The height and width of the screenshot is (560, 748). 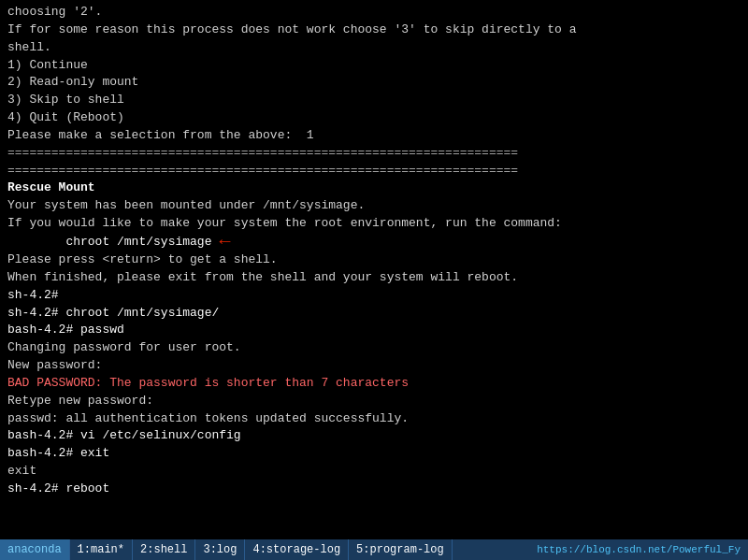 What do you see at coordinates (374, 314) in the screenshot?
I see `terminal-line: sh-4.2# chroot /mnt/sysimage/` at bounding box center [374, 314].